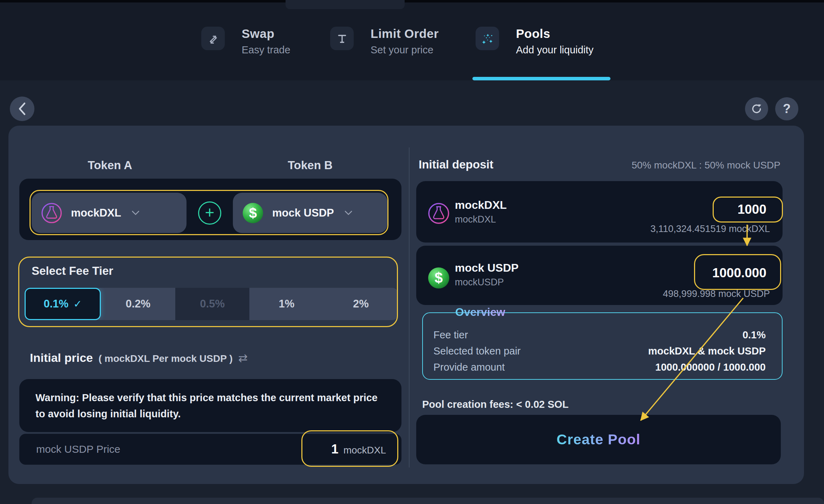  Describe the element at coordinates (359, 449) in the screenshot. I see `price-value-wrap: 1 mockDXL` at that location.